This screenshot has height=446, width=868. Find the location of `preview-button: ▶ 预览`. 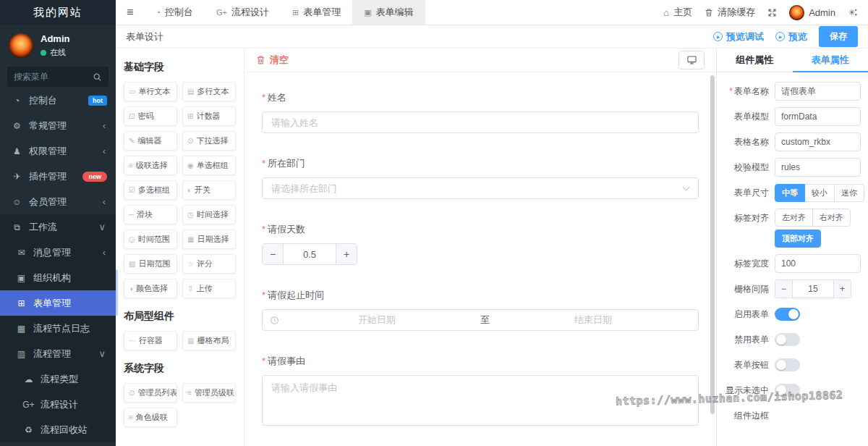

preview-button: ▶ 预览 is located at coordinates (791, 37).